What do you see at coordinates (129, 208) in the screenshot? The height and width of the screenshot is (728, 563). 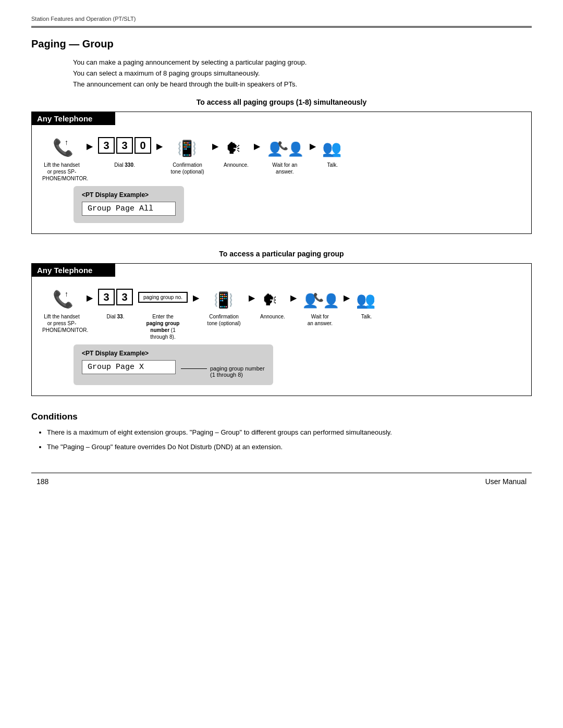 I see `pt-display-screen1: Group Page All` at bounding box center [129, 208].